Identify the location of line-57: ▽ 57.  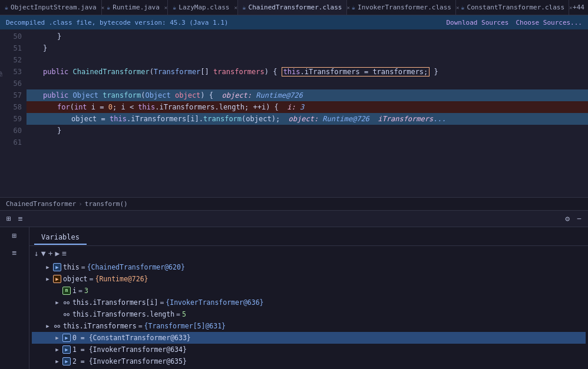
(11, 95).